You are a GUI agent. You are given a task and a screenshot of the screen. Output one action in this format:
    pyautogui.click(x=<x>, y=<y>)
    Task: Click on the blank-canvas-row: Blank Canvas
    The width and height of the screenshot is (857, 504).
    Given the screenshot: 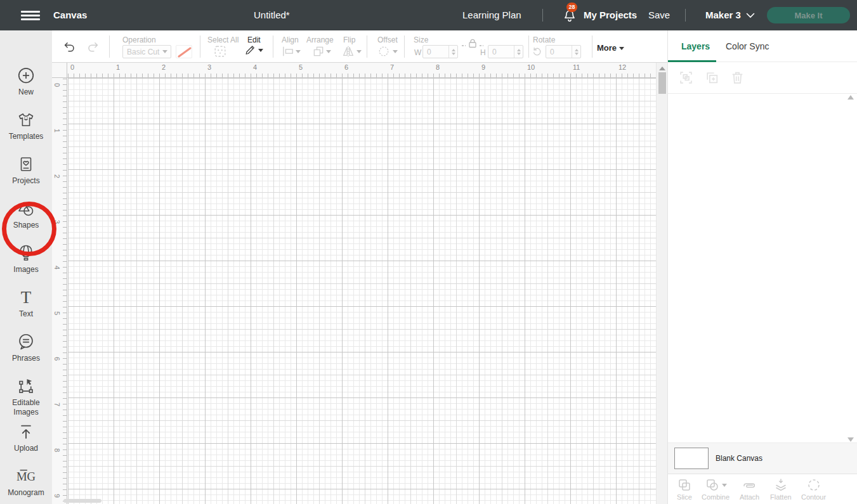 What is the action you would take?
    pyautogui.click(x=762, y=458)
    